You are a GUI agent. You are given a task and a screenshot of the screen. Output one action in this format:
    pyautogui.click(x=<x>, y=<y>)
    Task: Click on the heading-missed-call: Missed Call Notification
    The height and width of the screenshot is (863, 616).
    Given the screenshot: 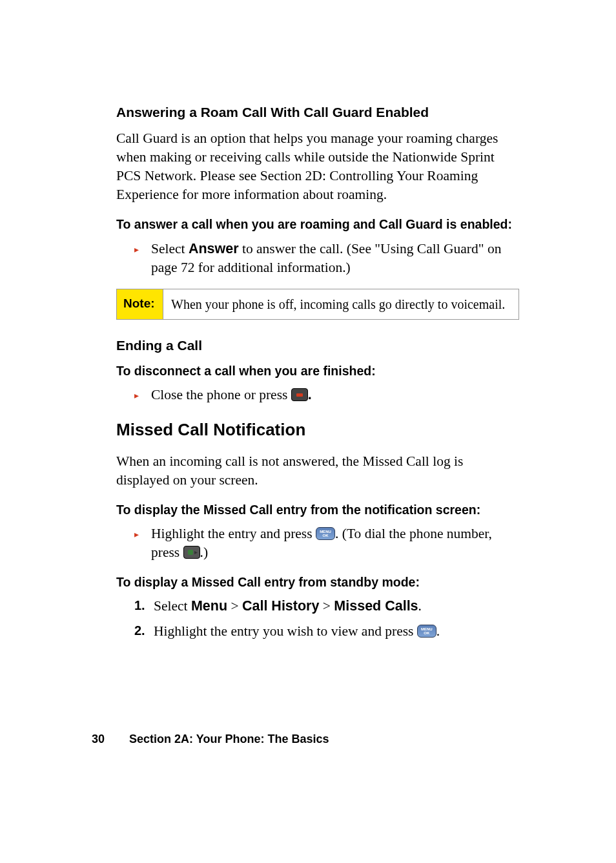 What is the action you would take?
    pyautogui.click(x=318, y=430)
    